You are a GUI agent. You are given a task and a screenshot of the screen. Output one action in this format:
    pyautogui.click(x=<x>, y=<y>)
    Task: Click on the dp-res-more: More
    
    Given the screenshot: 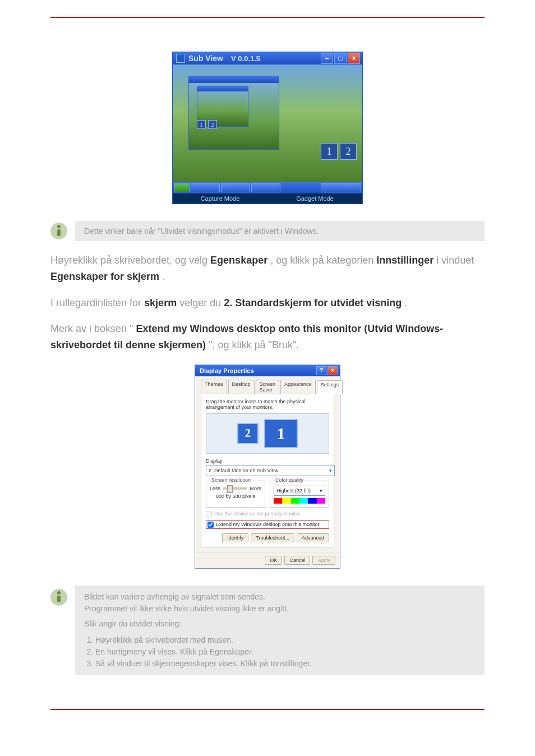 What is the action you would take?
    pyautogui.click(x=256, y=488)
    